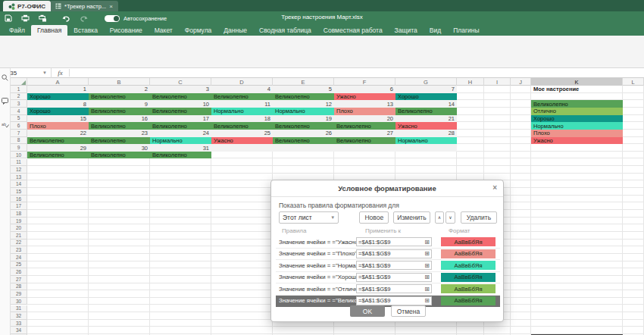  Describe the element at coordinates (497, 82) in the screenshot. I see `column-header-I: I` at that location.